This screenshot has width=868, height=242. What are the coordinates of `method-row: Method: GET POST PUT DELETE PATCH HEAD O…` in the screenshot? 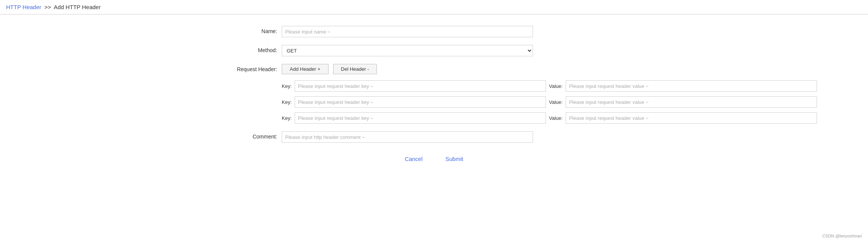 It's located at (434, 51).